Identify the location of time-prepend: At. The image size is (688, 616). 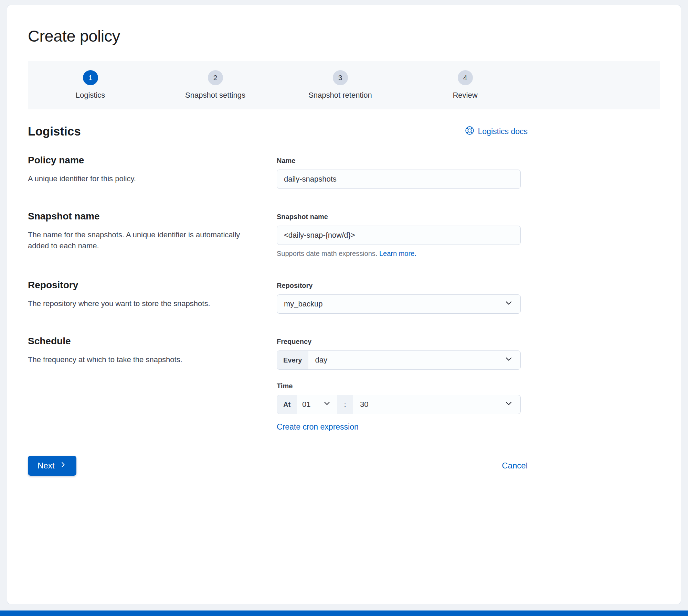
(287, 404).